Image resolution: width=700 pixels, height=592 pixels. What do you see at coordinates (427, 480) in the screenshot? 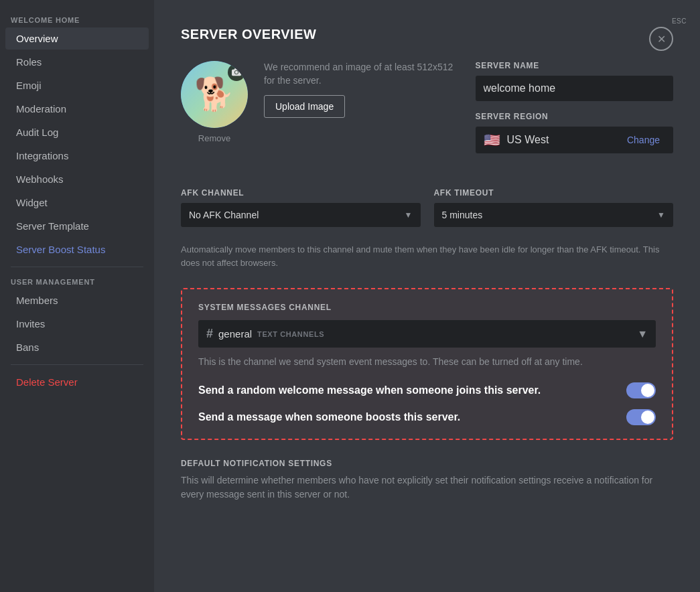
I see `default-notification-section: DEFAULT NOTIFICATION SETTINGS This will …` at bounding box center [427, 480].